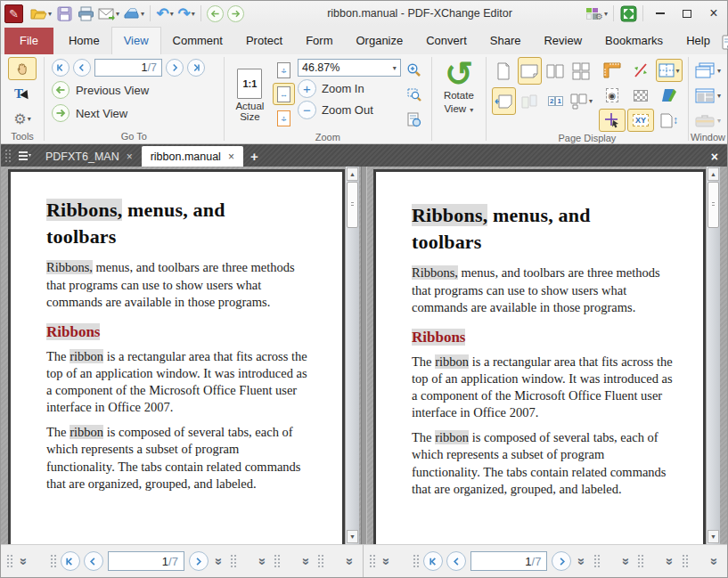  What do you see at coordinates (597, 13) in the screenshot?
I see `launch-application-button: ⚙ ▾` at bounding box center [597, 13].